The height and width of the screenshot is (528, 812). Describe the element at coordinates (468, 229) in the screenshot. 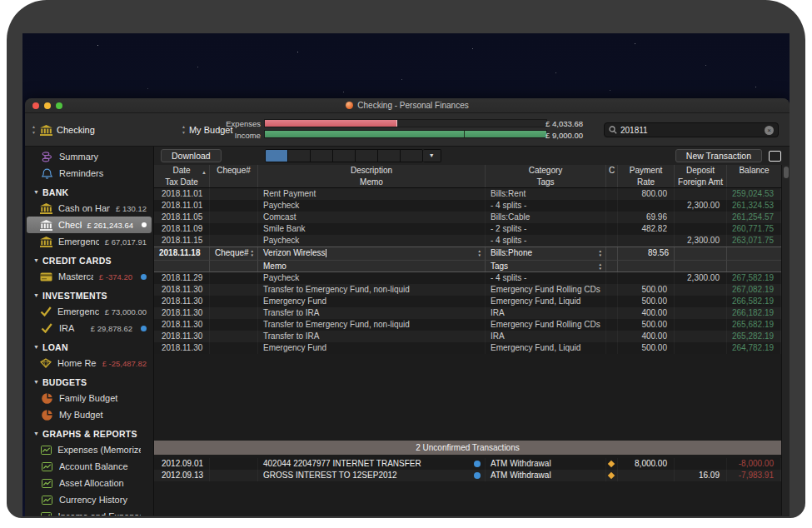

I see `transaction-row: 2018.11.09 Smile Bank - 2 splits - 482.8…` at that location.